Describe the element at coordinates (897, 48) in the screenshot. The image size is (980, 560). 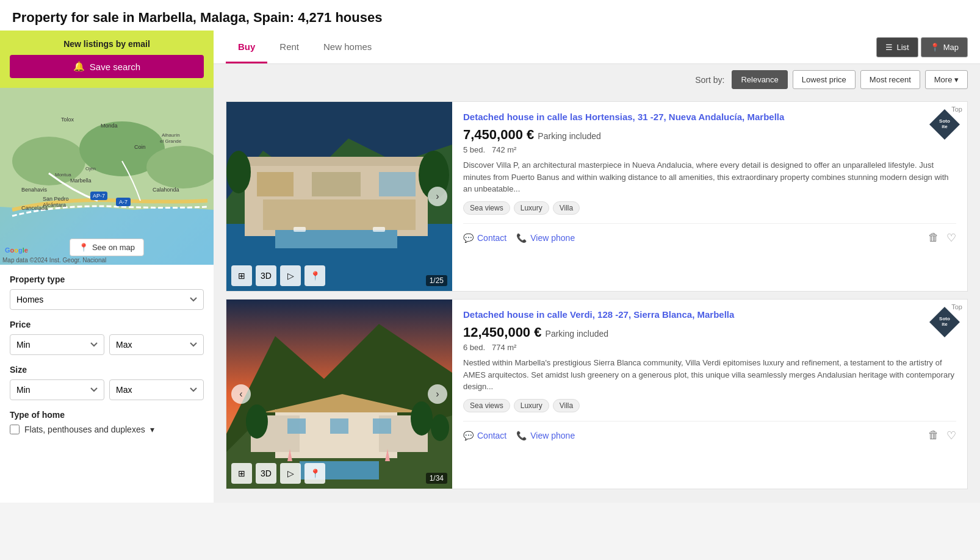
I see `list-view-button: ☰ List` at that location.